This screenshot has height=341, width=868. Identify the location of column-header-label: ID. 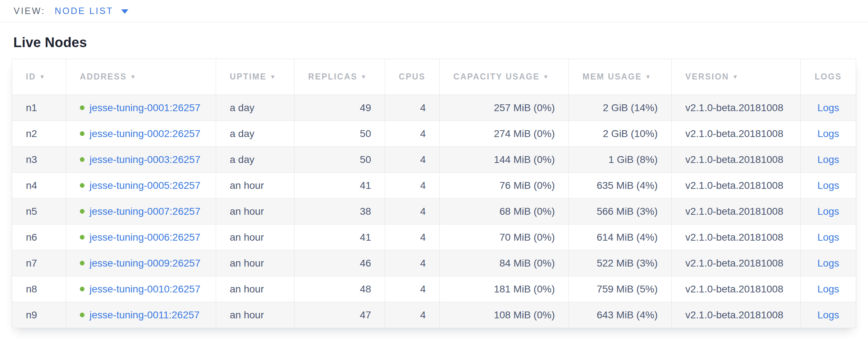
(31, 77).